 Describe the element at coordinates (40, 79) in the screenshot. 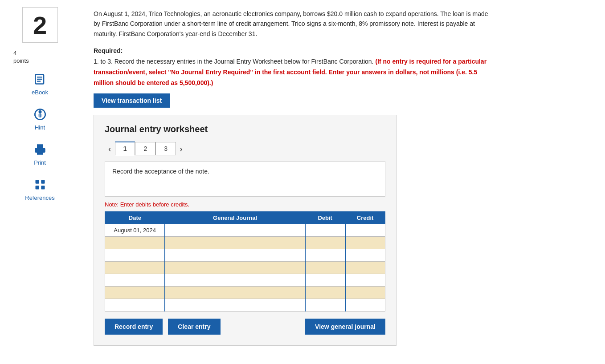

I see `ebook-icon` at that location.